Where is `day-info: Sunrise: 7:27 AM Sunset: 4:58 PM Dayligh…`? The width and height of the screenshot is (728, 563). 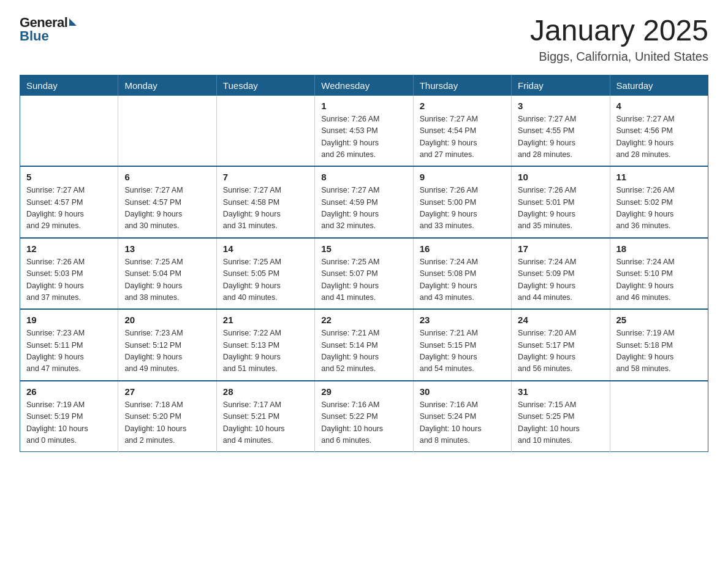 day-info: Sunrise: 7:27 AM Sunset: 4:58 PM Dayligh… is located at coordinates (266, 209).